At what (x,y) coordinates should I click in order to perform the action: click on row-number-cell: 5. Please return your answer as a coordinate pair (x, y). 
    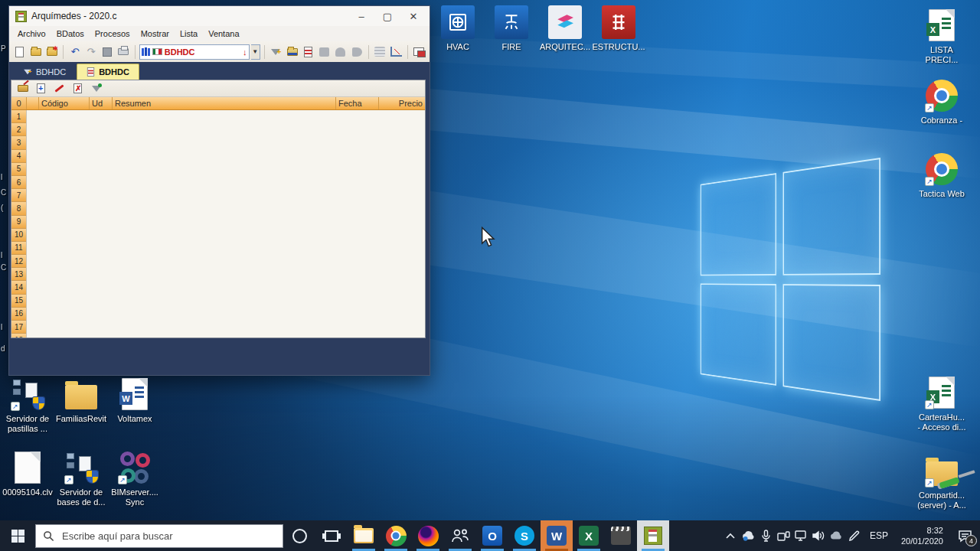
    Looking at the image, I should click on (18, 170).